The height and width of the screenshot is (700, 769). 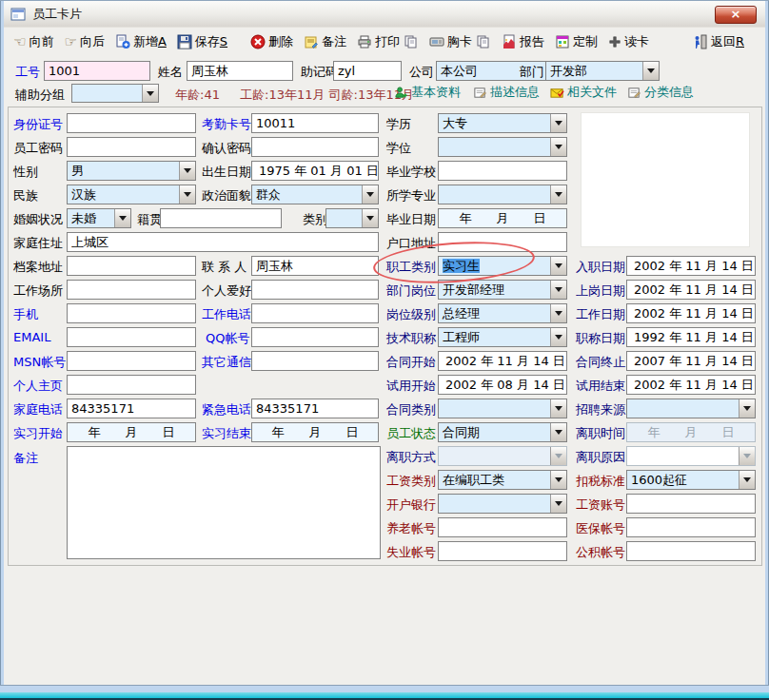 I want to click on other-comm-input, so click(x=315, y=361).